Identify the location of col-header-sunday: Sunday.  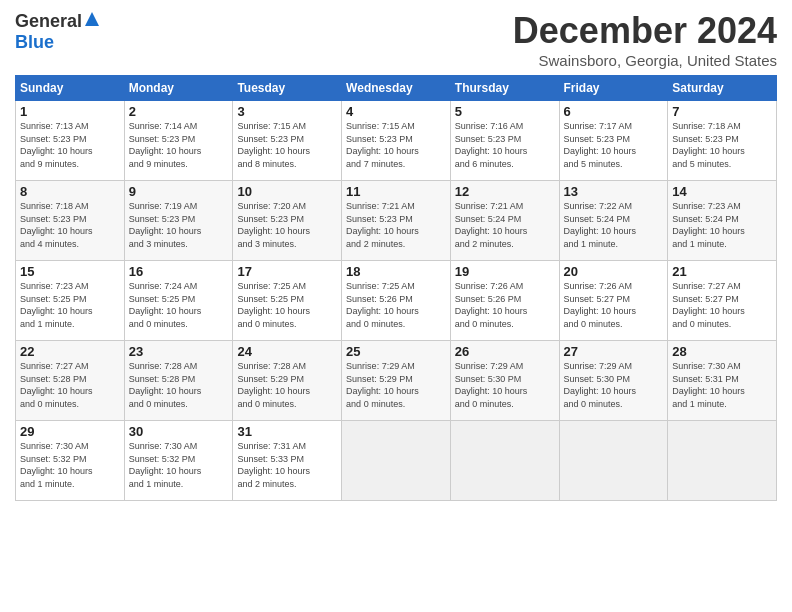
(70, 88).